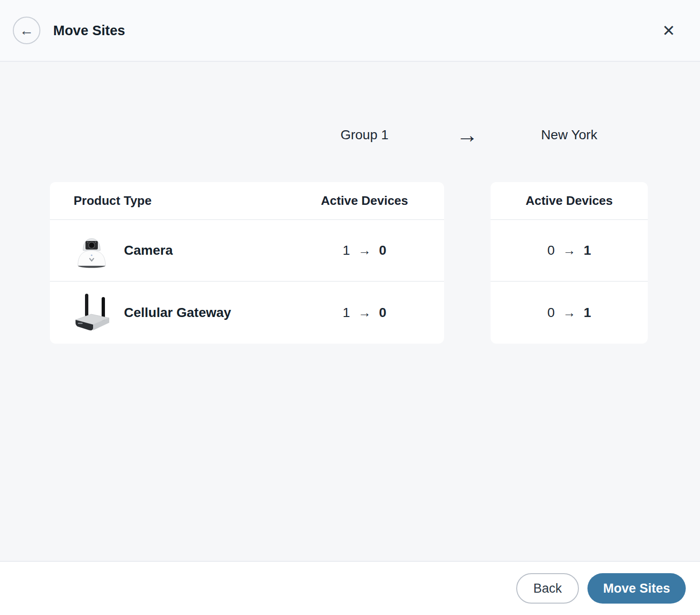 The width and height of the screenshot is (700, 615). I want to click on back-circle-button: ←, so click(27, 30).